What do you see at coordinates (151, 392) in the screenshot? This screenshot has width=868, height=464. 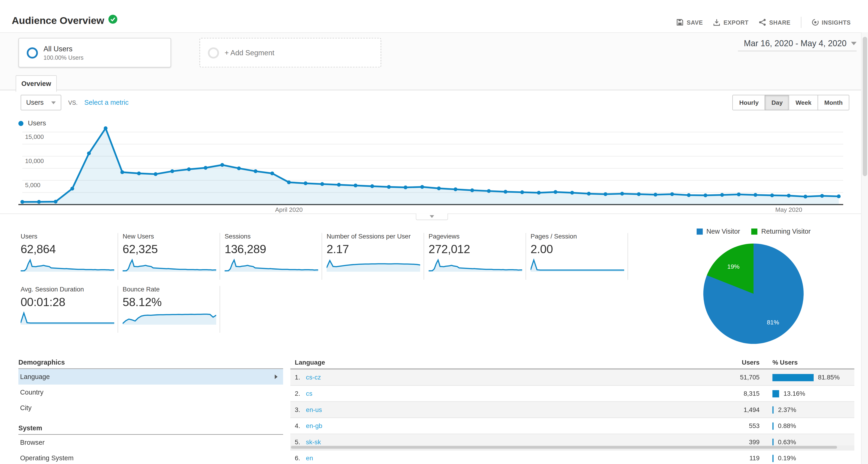 I see `nav-item-country: Country` at bounding box center [151, 392].